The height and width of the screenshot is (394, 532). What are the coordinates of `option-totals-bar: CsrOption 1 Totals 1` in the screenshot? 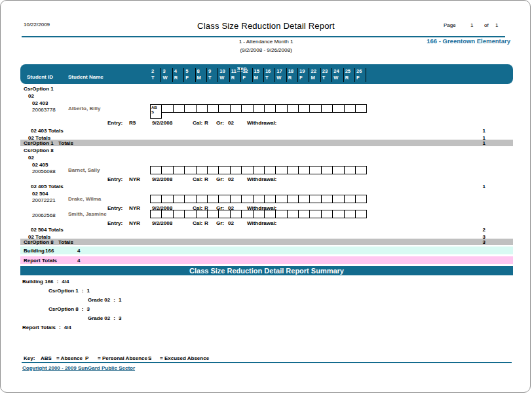 It's located at (267, 143).